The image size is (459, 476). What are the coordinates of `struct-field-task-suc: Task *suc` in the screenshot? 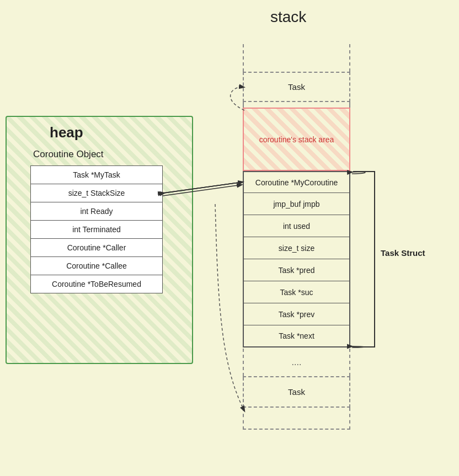 It's located at (297, 292).